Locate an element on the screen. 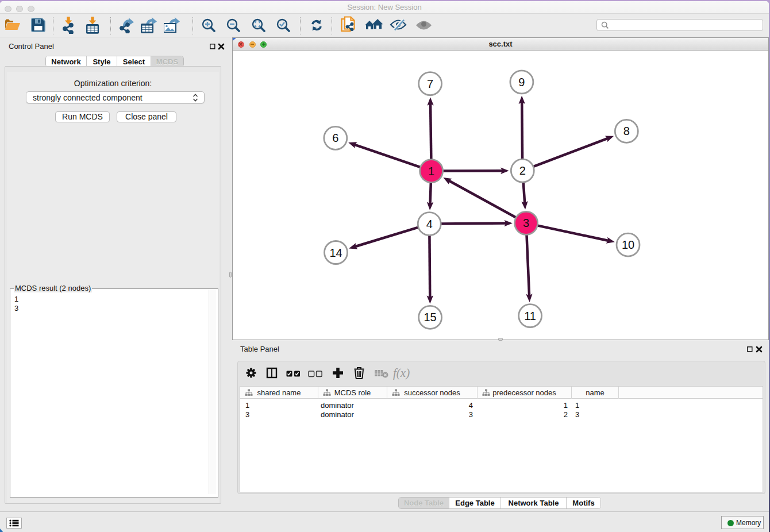  svg-text: 4 is located at coordinates (430, 224).